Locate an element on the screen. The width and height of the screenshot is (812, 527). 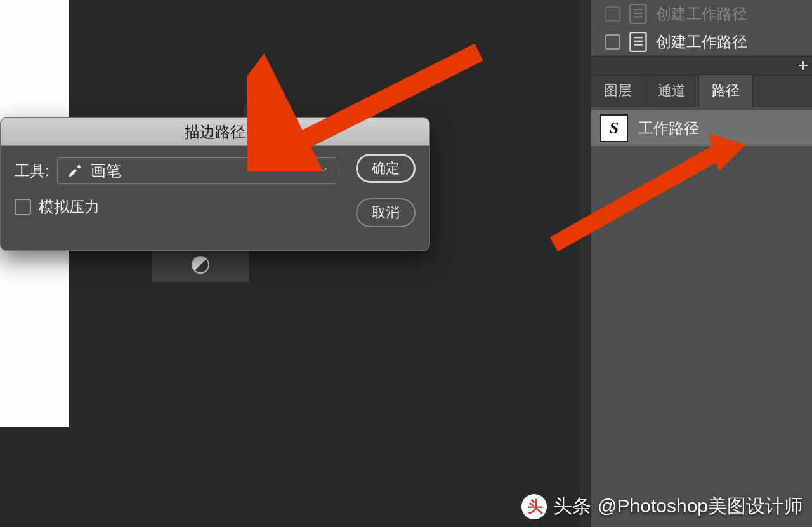
cancel-button: 取消 is located at coordinates (386, 213).